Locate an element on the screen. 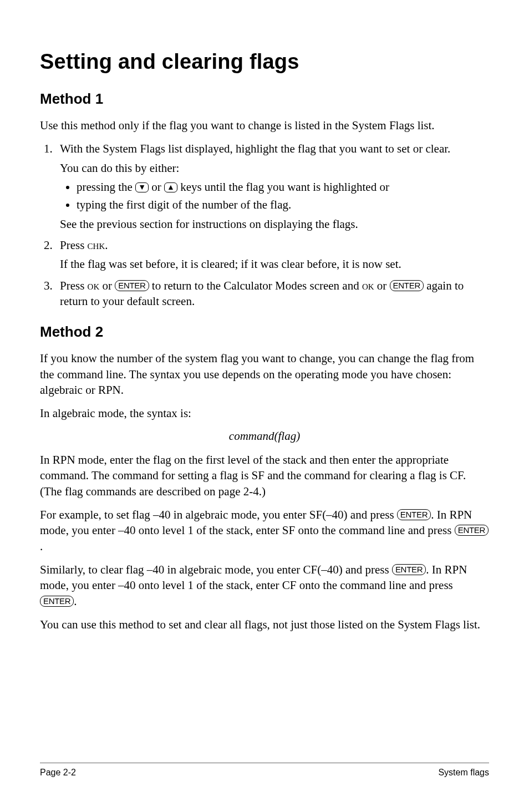 This screenshot has height=812, width=529. step1-text-b: You can do this by either: is located at coordinates (274, 168).